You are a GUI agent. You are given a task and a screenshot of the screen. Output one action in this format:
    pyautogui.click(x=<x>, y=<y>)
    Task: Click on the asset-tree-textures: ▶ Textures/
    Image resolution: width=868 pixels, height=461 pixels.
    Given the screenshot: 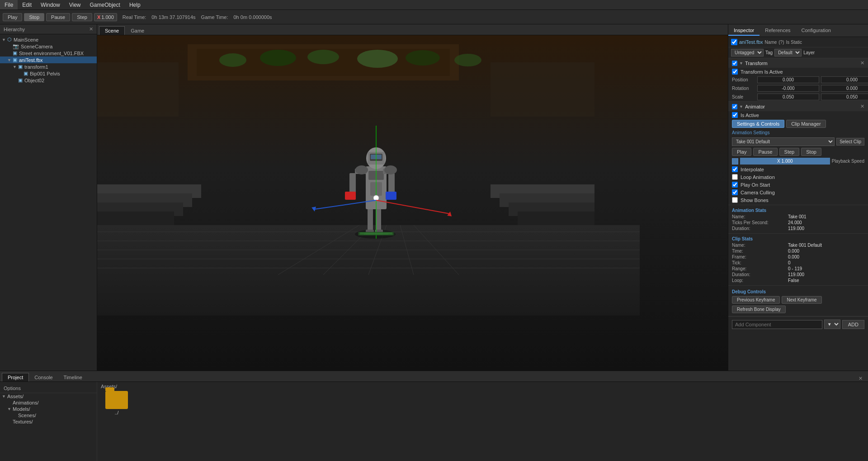 What is the action you would take?
    pyautogui.click(x=48, y=422)
    